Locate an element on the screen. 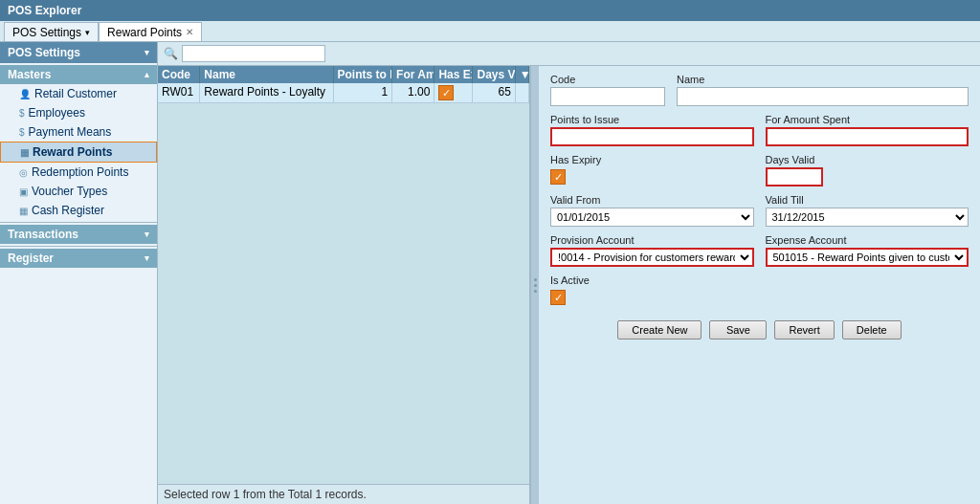 The height and width of the screenshot is (504, 980). name-input is located at coordinates (823, 97).